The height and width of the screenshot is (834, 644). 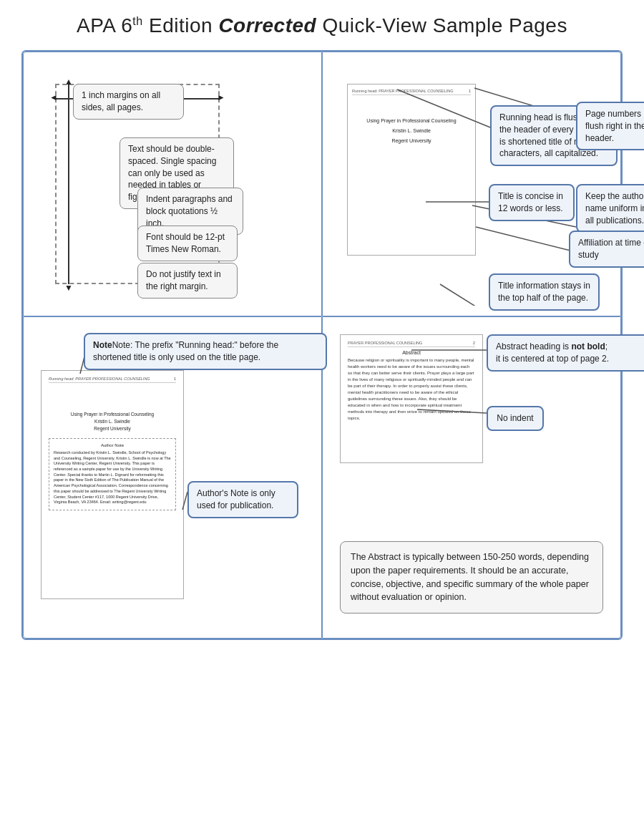 What do you see at coordinates (472, 184) in the screenshot?
I see `quadrant-2: Running head: PRAYER PROFESSIONAL COUNSE…` at bounding box center [472, 184].